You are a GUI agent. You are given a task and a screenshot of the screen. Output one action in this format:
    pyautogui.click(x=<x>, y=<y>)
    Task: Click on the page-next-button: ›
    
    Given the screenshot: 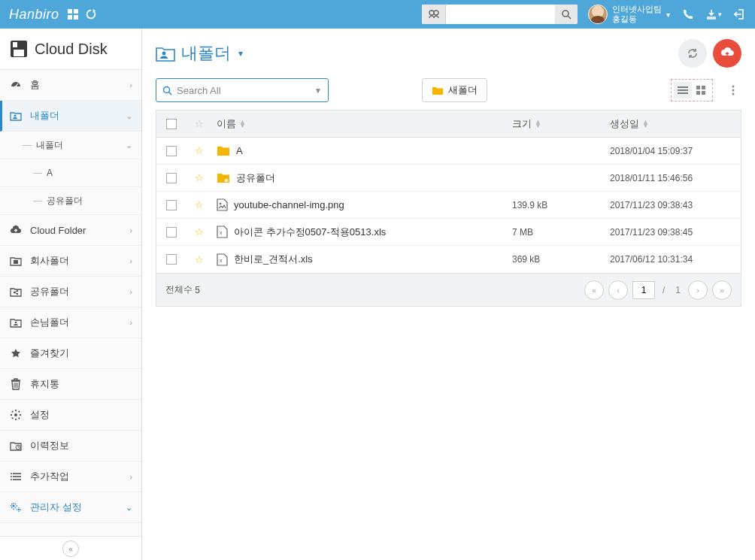 What is the action you would take?
    pyautogui.click(x=698, y=290)
    